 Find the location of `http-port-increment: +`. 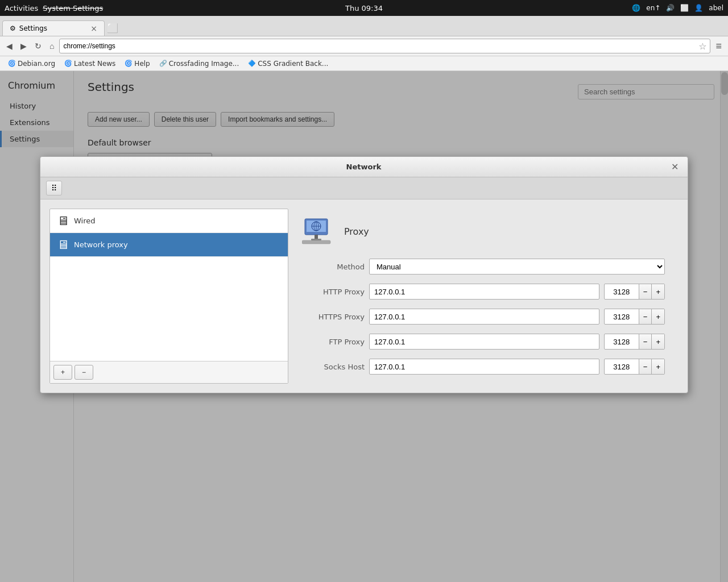

http-port-increment: + is located at coordinates (657, 292).